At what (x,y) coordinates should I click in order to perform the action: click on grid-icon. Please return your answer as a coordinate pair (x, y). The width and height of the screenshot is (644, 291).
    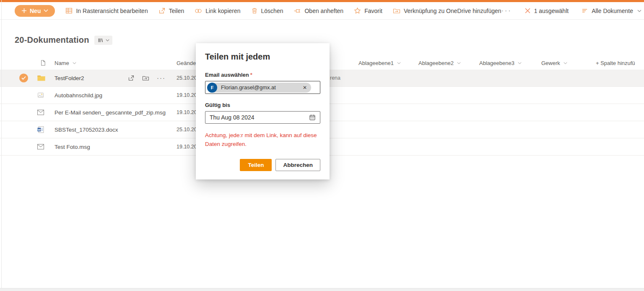
    Looking at the image, I should click on (69, 11).